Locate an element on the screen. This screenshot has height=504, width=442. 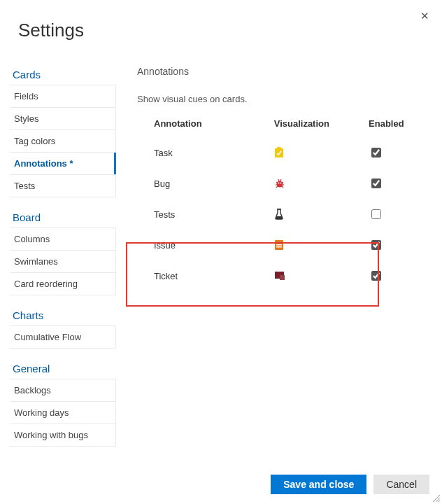
sidebar-item: Styles is located at coordinates (63, 119).